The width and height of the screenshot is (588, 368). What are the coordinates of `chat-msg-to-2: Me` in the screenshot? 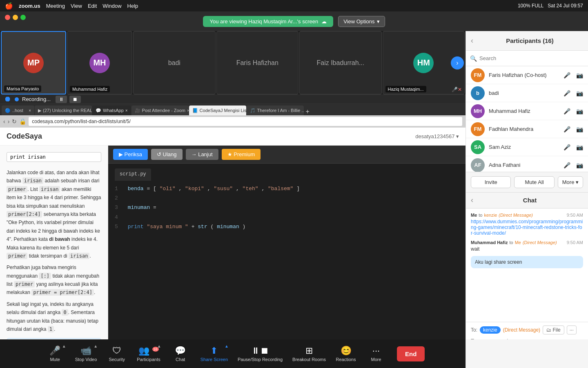 It's located at (518, 242).